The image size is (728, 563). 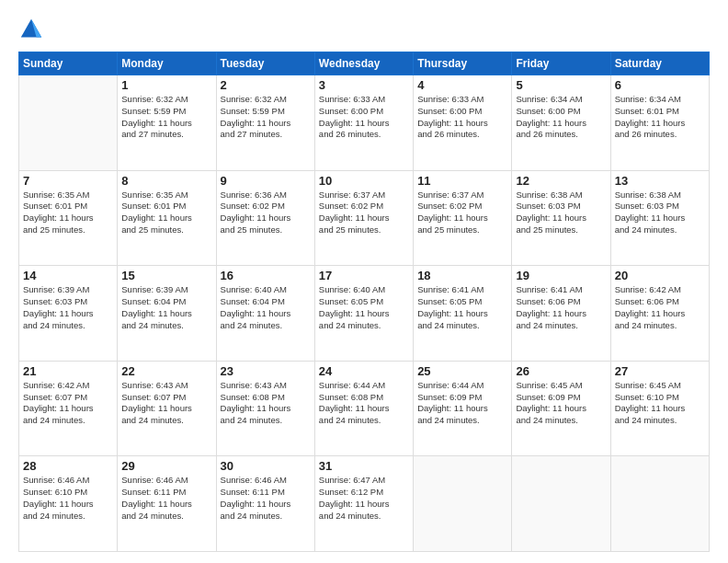 What do you see at coordinates (266, 465) in the screenshot?
I see `day-number: 30` at bounding box center [266, 465].